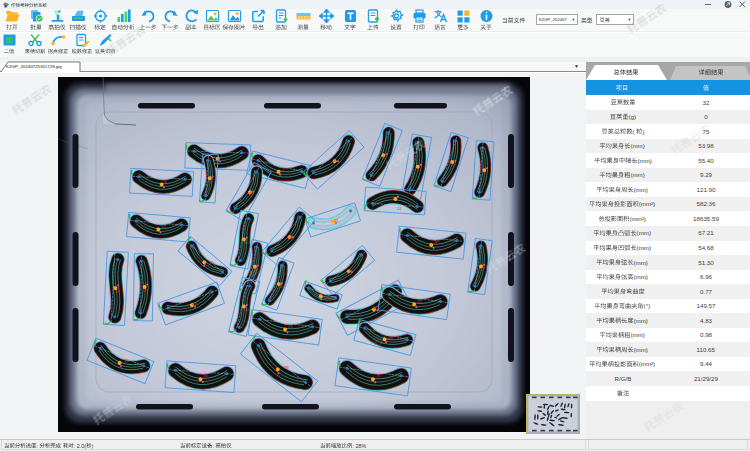 The image size is (750, 451). I want to click on svg-text: 19, so click(146, 290).